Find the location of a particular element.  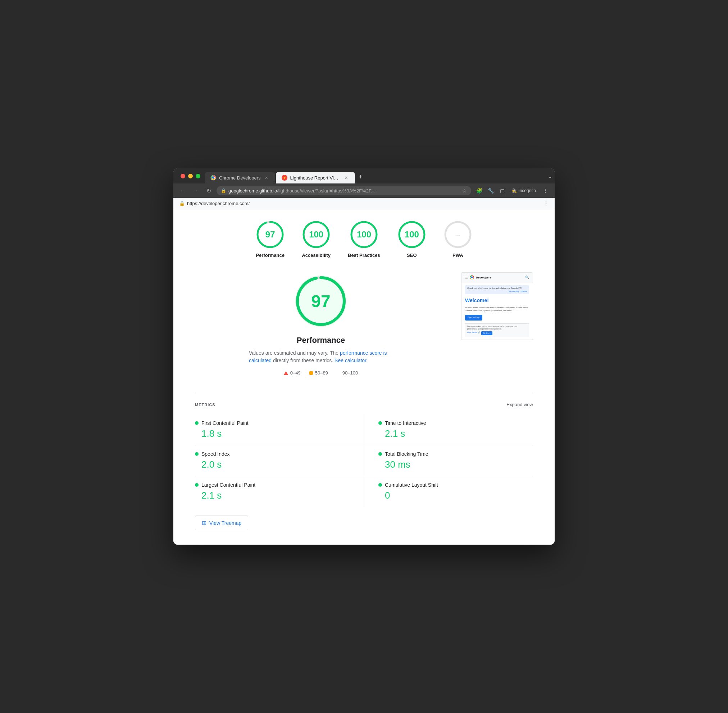

metrics-section: METRICS Expand view First Contentful Pai… is located at coordinates (364, 466).